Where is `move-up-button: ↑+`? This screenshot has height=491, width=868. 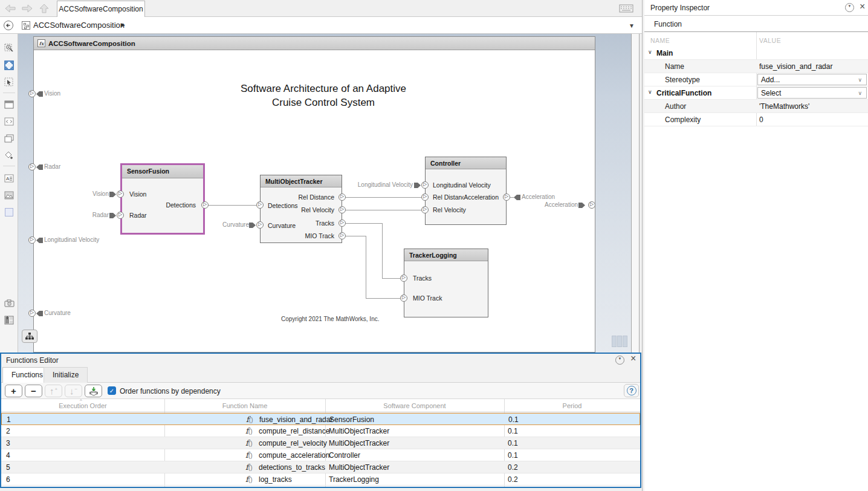 move-up-button: ↑+ is located at coordinates (53, 391).